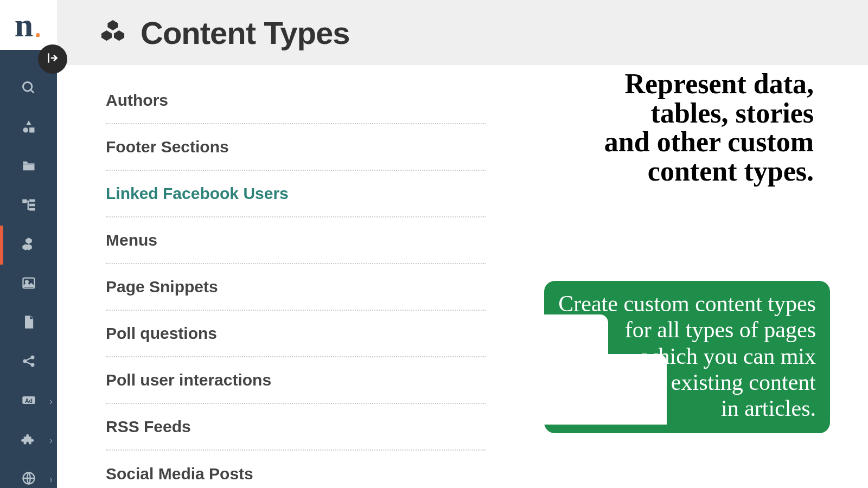 Image resolution: width=868 pixels, height=488 pixels. Describe the element at coordinates (296, 194) in the screenshot. I see `content-type-item: Linked Facebook Users` at that location.